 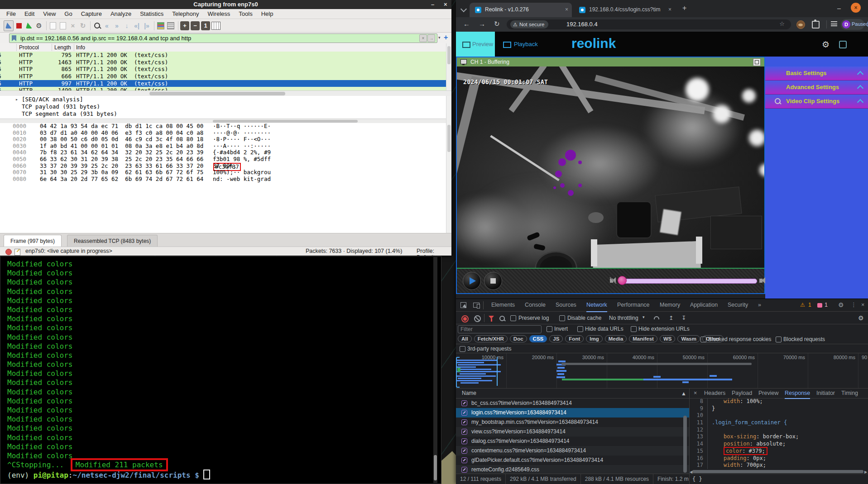 What do you see at coordinates (760, 305) in the screenshot?
I see `devtools-tab: »` at bounding box center [760, 305].